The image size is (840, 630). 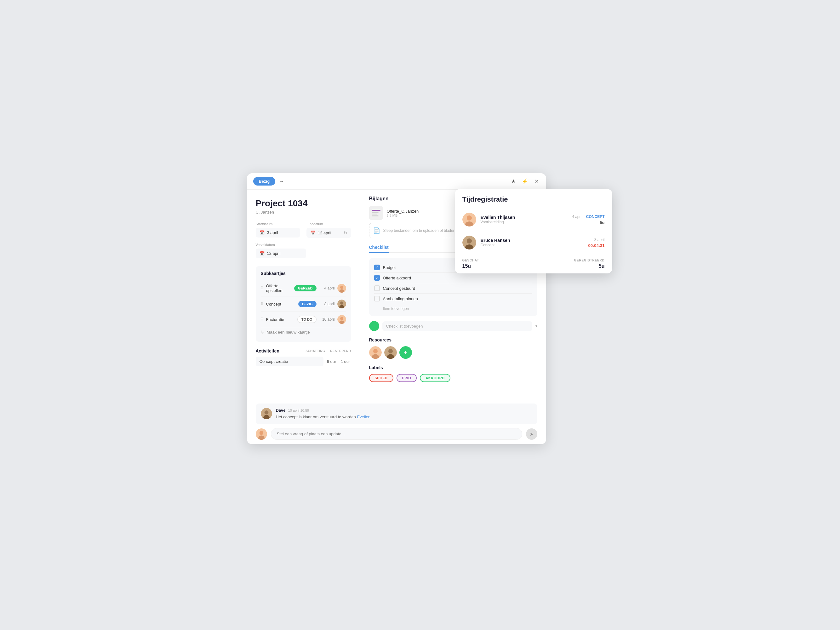 I want to click on tijdreg-title: Tijdregistratie, so click(x=534, y=199).